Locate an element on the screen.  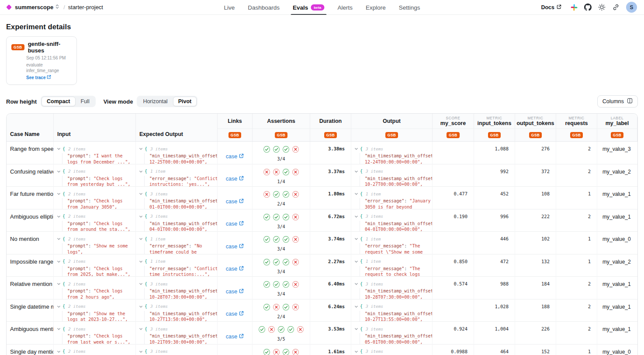
column-name: my_score is located at coordinates (453, 123).